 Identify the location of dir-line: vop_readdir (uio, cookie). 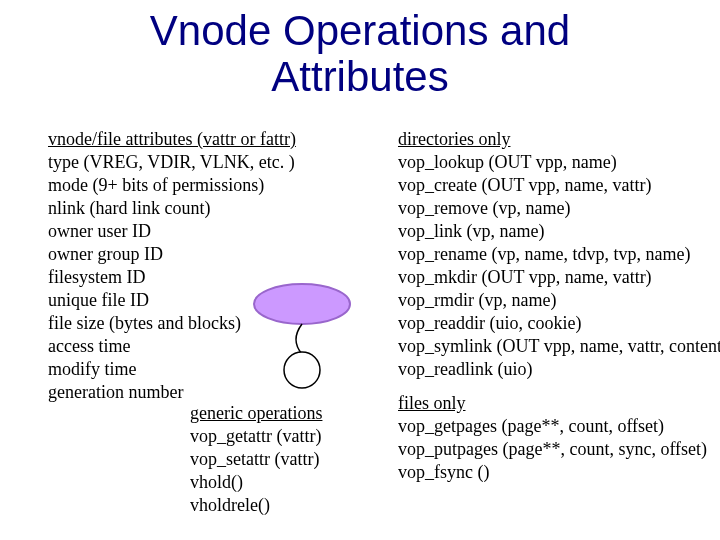
(558, 324).